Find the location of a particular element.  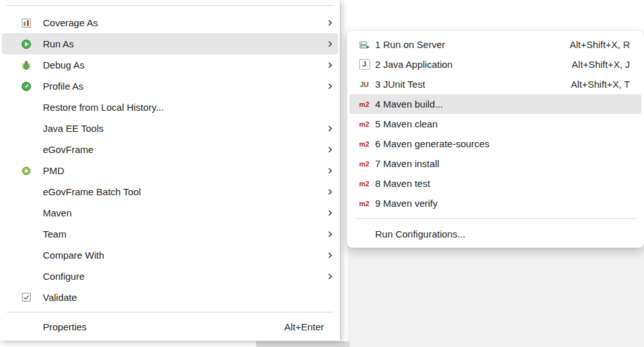

run-icon is located at coordinates (26, 44).